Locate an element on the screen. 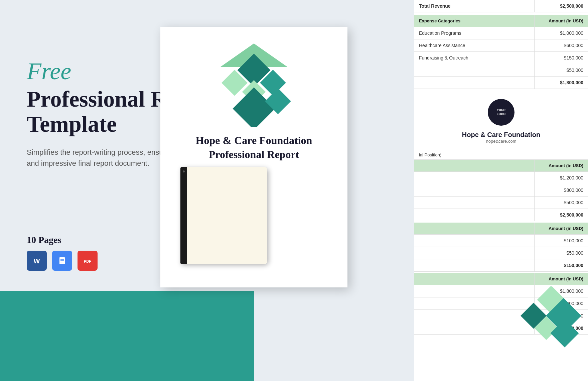 The width and height of the screenshot is (588, 381). word-icon: W is located at coordinates (37, 261).